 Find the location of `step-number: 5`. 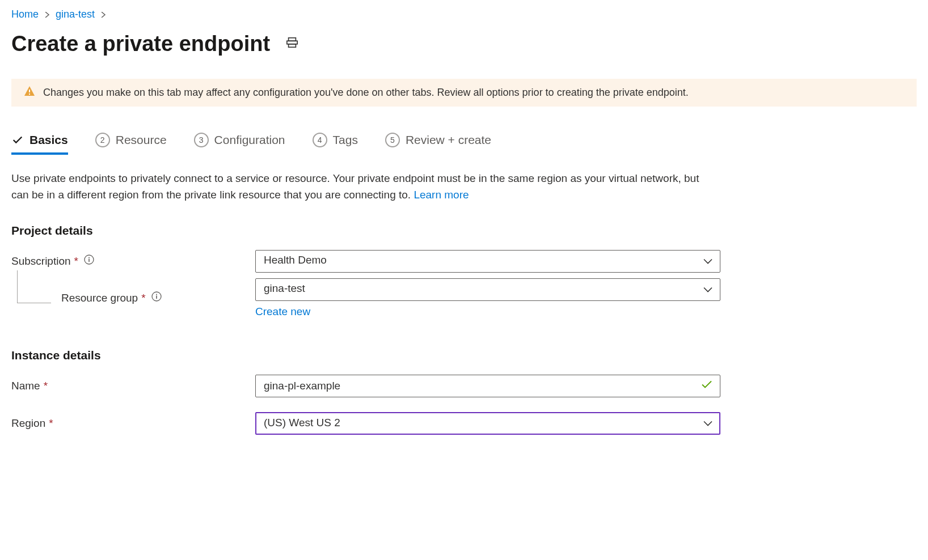

step-number: 5 is located at coordinates (393, 140).